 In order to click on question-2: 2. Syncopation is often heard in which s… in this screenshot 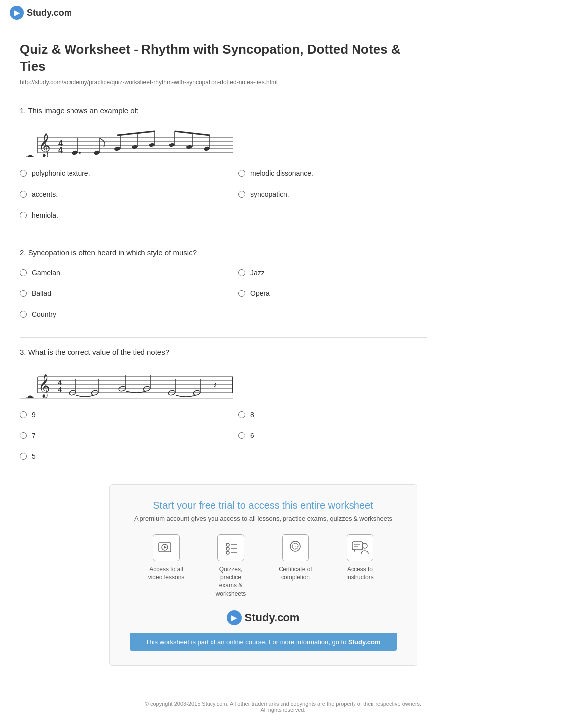, I will do `click(223, 285)`.